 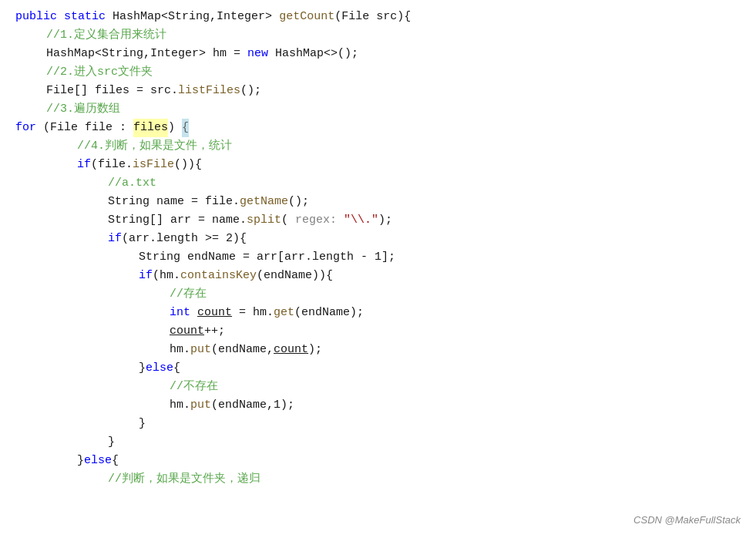 I want to click on comment-1: //1.定义集合用来统计, so click(x=106, y=35).